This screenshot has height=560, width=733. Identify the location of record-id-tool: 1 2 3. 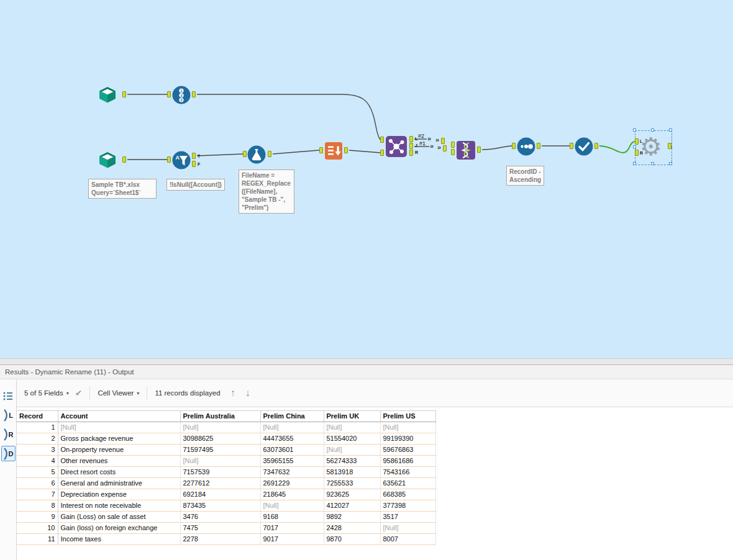
(181, 96).